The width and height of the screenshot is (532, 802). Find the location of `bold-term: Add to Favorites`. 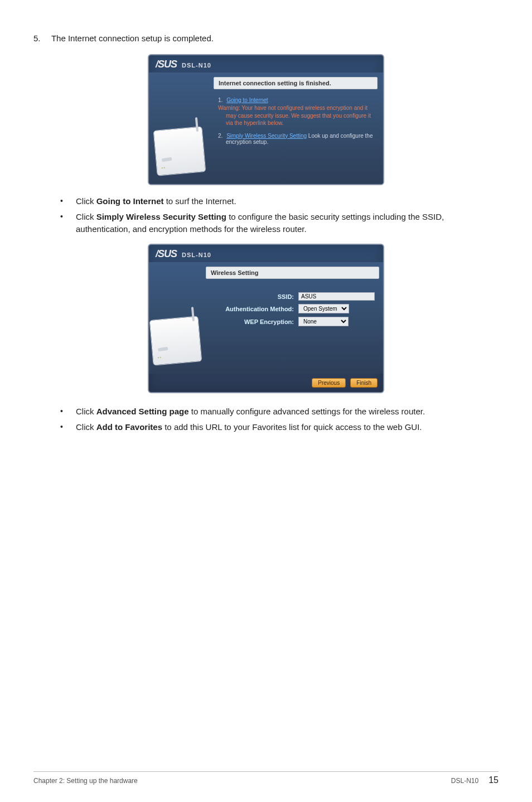

bold-term: Add to Favorites is located at coordinates (129, 427).